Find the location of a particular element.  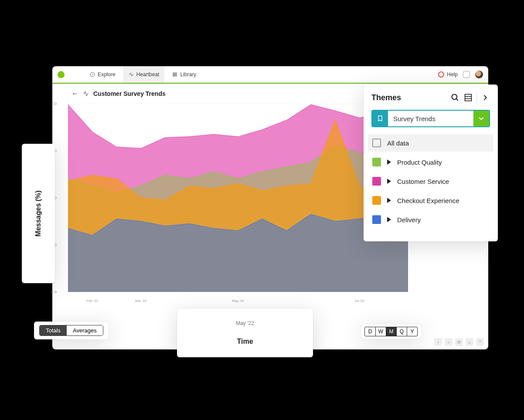

search-button is located at coordinates (455, 98).